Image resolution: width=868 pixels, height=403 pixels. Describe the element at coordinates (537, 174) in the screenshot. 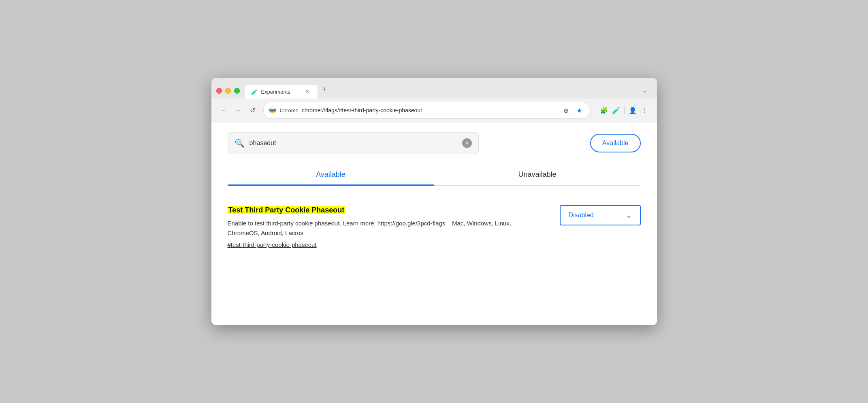

I see `tab-unavailable: Unavailable` at that location.